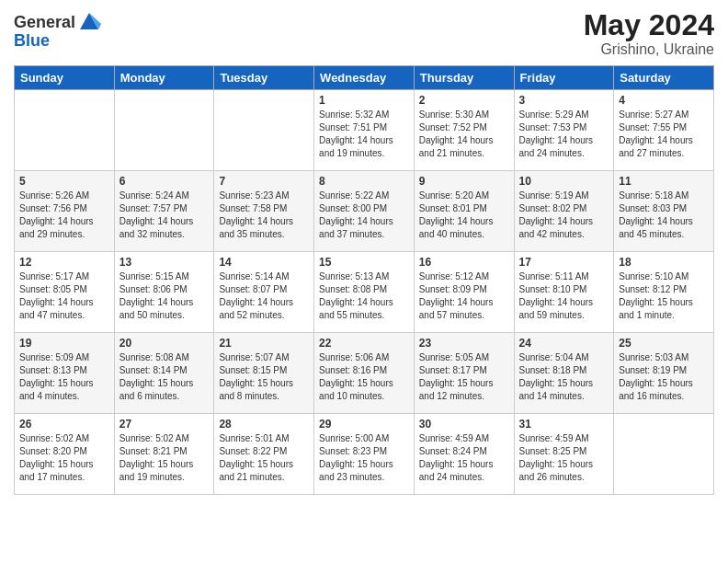 The width and height of the screenshot is (728, 563). What do you see at coordinates (64, 215) in the screenshot?
I see `day-info: Sunrise: 5:26 AM Sunset: 7:56 PM Dayligh…` at bounding box center [64, 215].